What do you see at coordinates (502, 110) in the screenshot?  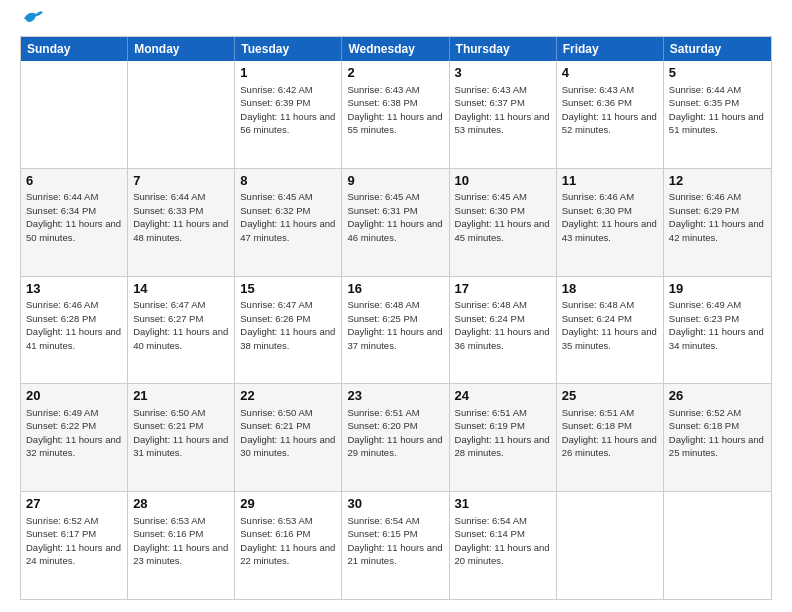 I see `day-info: Sunrise: 6:43 AM Sunset: 6:37 PM Dayligh…` at bounding box center [502, 110].